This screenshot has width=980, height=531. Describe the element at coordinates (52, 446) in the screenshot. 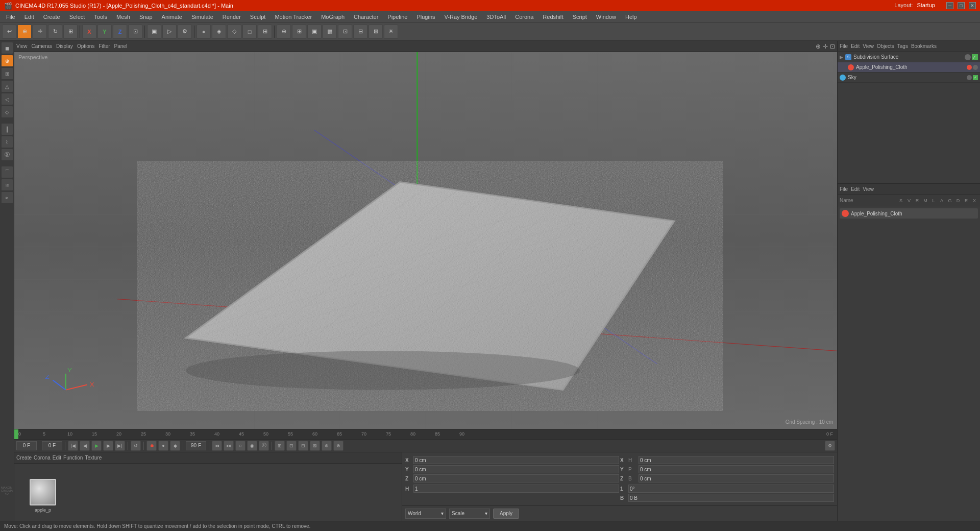

I see `frame-current-input` at that location.